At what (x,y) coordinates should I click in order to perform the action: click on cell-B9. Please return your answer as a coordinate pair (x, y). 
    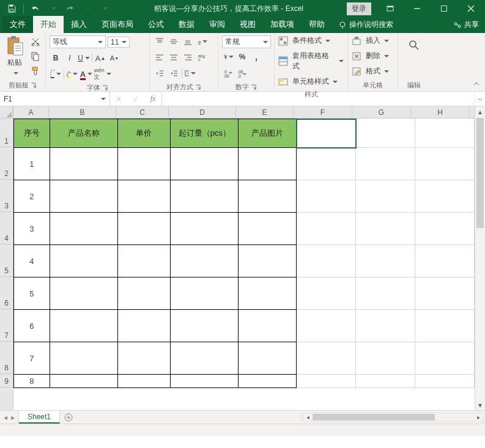
    Looking at the image, I should click on (83, 381).